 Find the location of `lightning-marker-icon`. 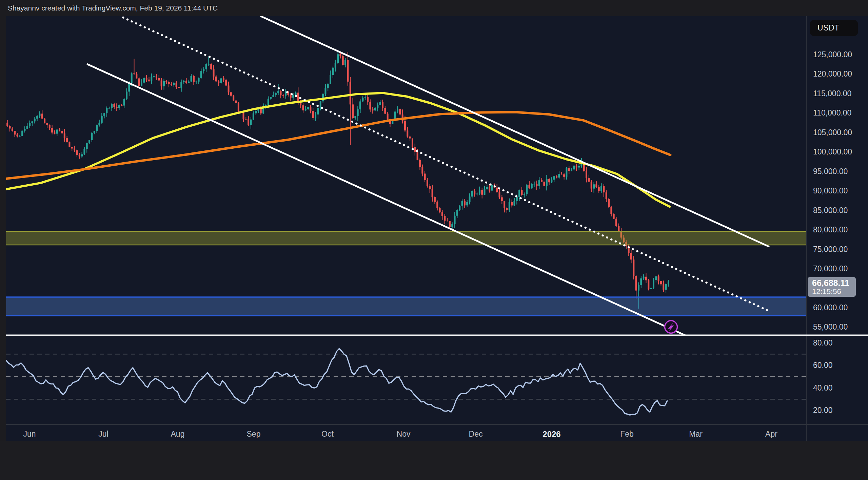

lightning-marker-icon is located at coordinates (671, 327).